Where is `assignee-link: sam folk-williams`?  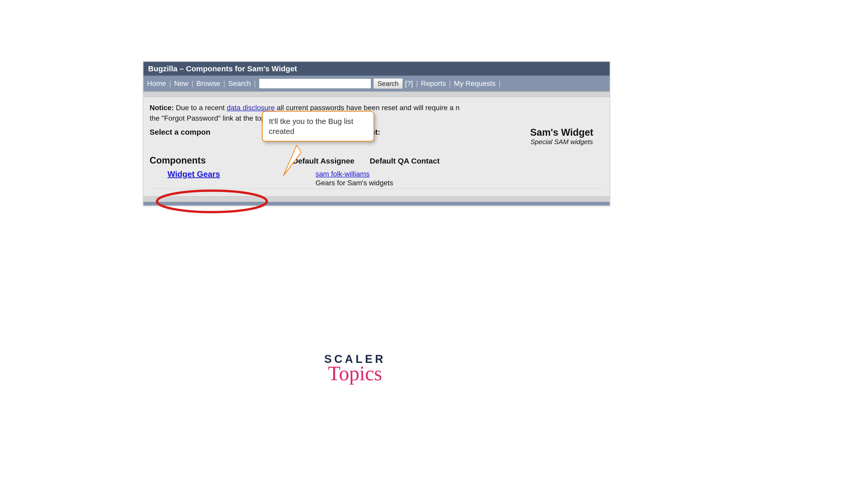
assignee-link: sam folk-williams is located at coordinates (342, 174).